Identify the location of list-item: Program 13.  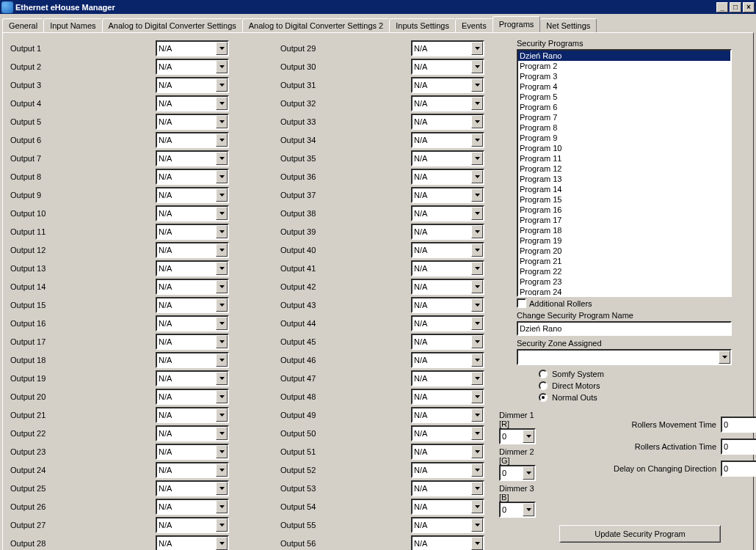
(624, 179).